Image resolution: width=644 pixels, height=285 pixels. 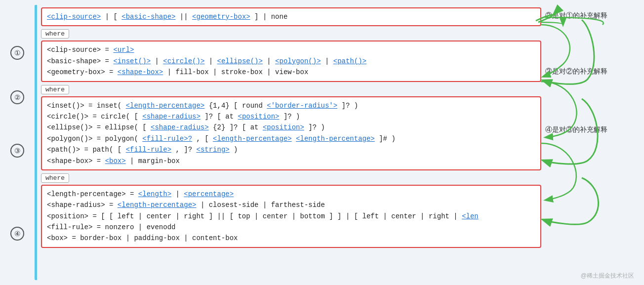 I want to click on length-link: <length>, so click(x=155, y=194).